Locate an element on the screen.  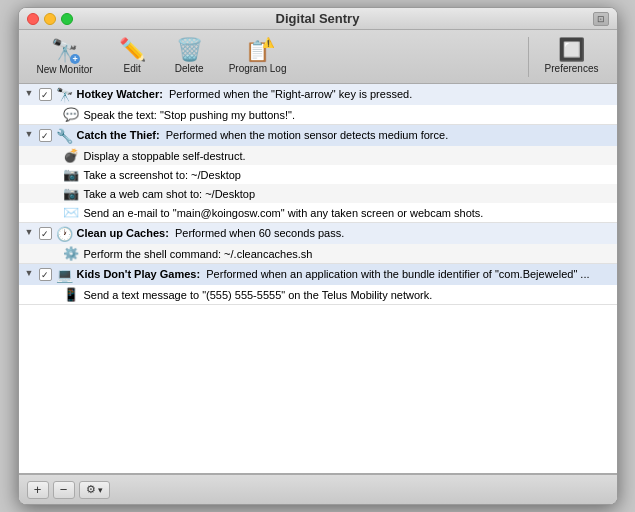
monitor-group-kids-games: ▼ 💻 Kids Don't Play Games: Performed whe… is located at coordinates (318, 284).